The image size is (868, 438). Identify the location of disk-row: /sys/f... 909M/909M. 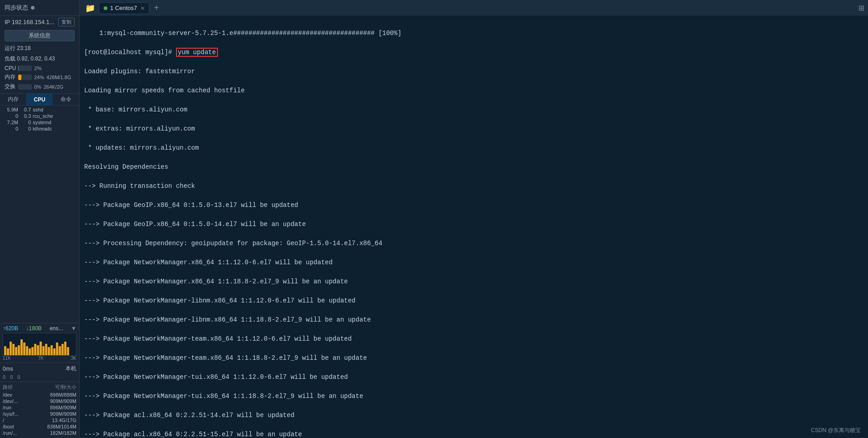
(40, 414).